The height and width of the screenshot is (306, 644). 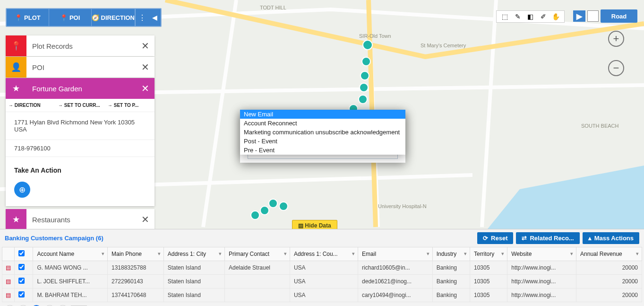 I want to click on option-account-reconnect: Account Reconnect, so click(x=323, y=123).